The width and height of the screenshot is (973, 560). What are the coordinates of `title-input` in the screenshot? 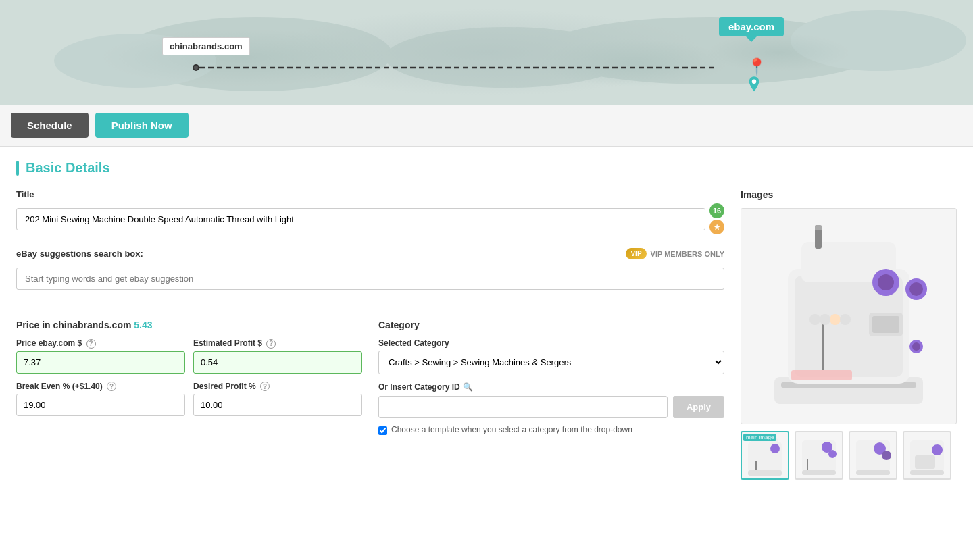 It's located at (361, 219).